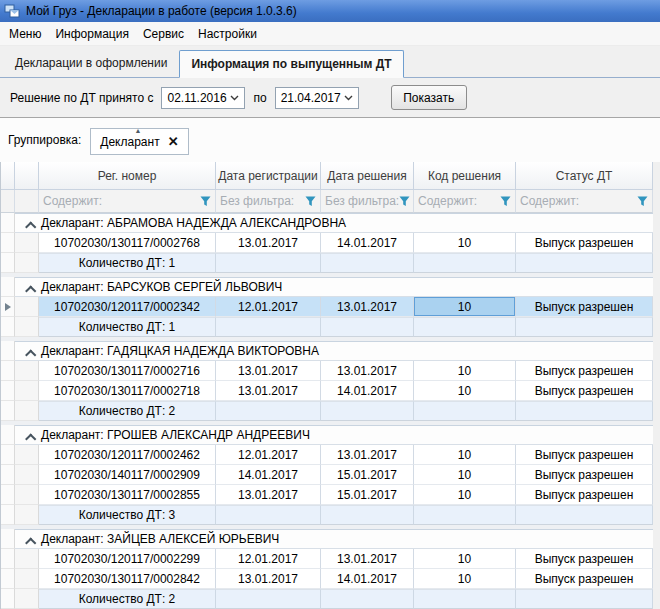  What do you see at coordinates (176, 435) in the screenshot?
I see `group-label: Декларант: ГРОШЕВ АЛЕКСАНДР АНДРЕЕВИЧ` at bounding box center [176, 435].